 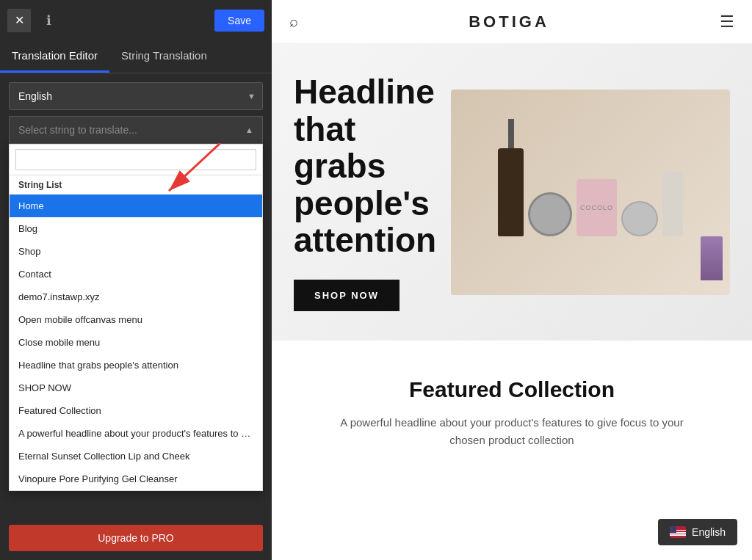 What do you see at coordinates (673, 204) in the screenshot?
I see `product-diffuser` at bounding box center [673, 204].